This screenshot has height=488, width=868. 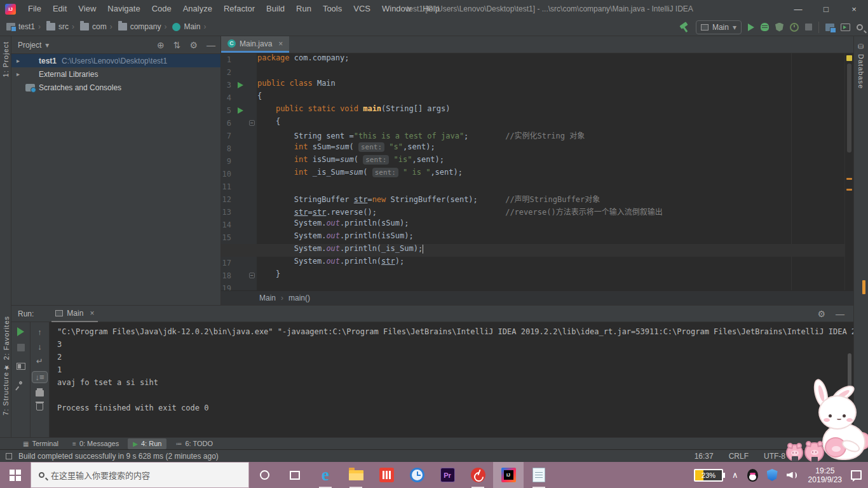 I want to click on clear-all-icon, so click(x=39, y=407).